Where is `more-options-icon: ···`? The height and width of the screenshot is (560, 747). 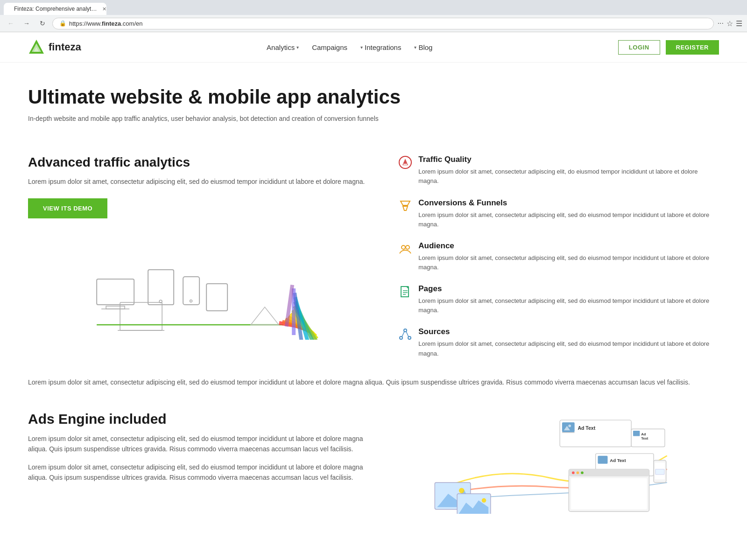
more-options-icon: ··· is located at coordinates (721, 23).